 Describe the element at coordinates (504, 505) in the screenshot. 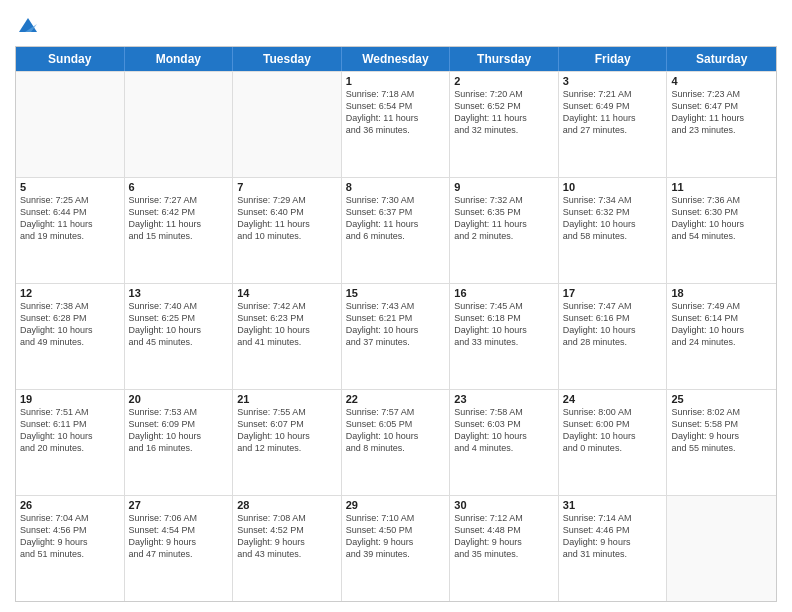

I see `day-number: 30` at that location.